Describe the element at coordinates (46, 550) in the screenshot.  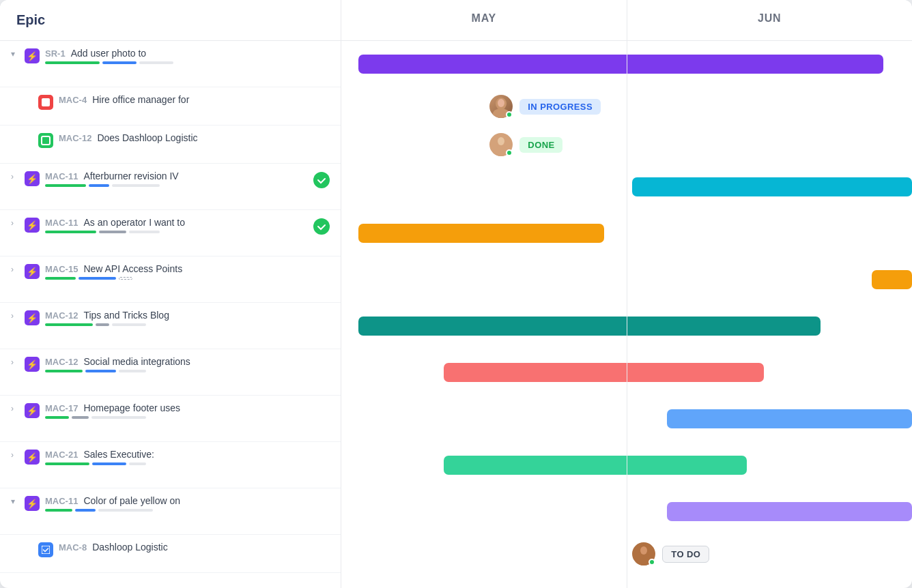
I see `epic-icon-mac8` at that location.